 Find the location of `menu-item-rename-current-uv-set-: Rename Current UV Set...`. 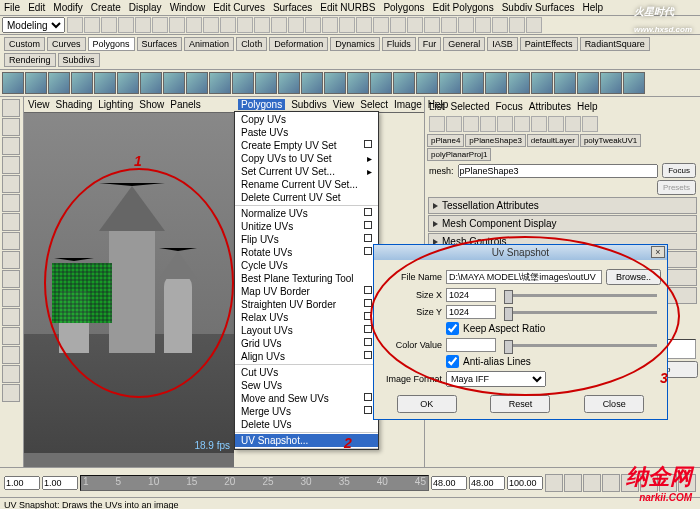

menu-item-rename-current-uv-set-: Rename Current UV Set... is located at coordinates (306, 184).